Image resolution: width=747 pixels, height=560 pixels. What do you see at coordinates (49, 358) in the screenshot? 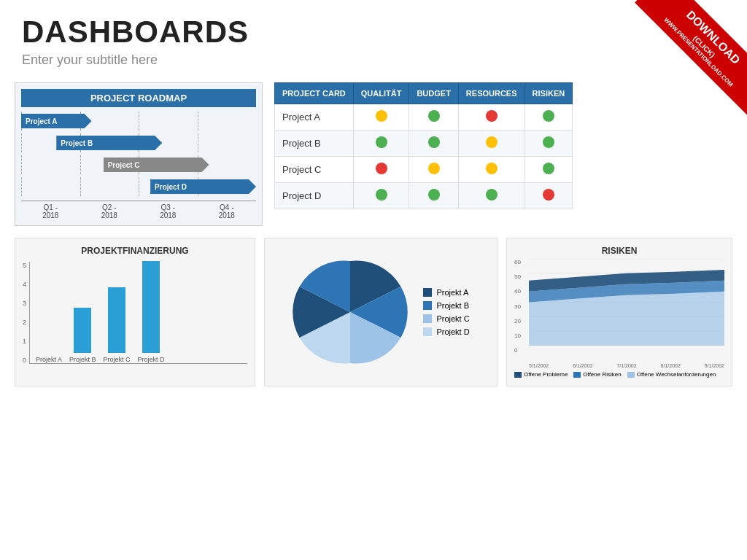
I see `bar-group-a: Projekt A` at bounding box center [49, 358].